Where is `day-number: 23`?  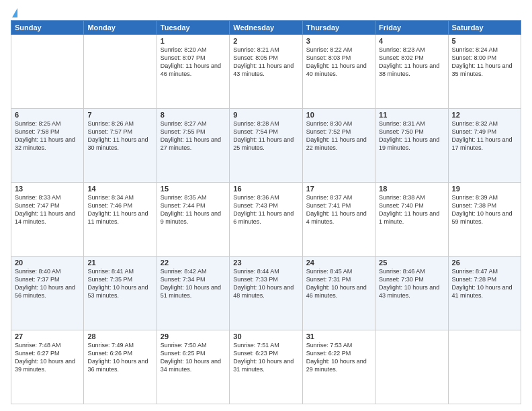
day-number: 23 is located at coordinates (266, 263).